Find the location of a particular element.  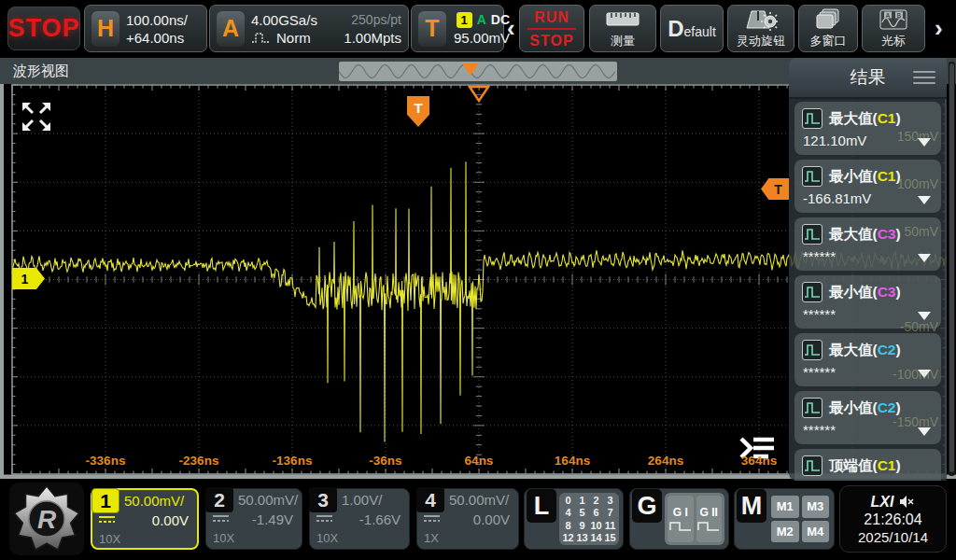

quick-knob-button: 灵动旋钮 is located at coordinates (761, 28).